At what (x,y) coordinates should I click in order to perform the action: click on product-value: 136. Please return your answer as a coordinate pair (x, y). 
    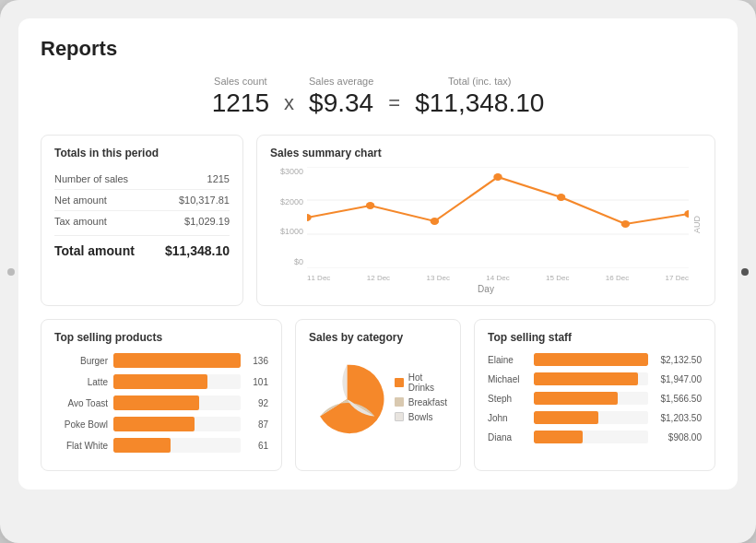
    Looking at the image, I should click on (257, 361).